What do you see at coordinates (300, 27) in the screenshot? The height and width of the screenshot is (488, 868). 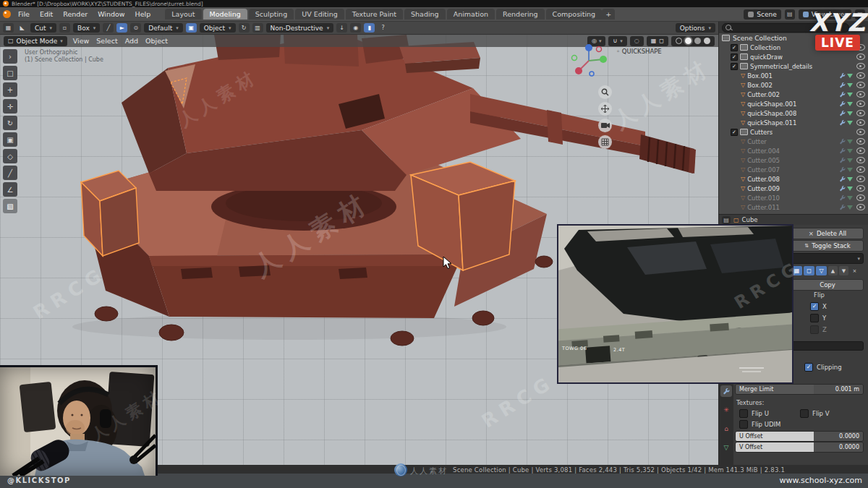 I see `method-select: Non-Destructive▾` at bounding box center [300, 27].